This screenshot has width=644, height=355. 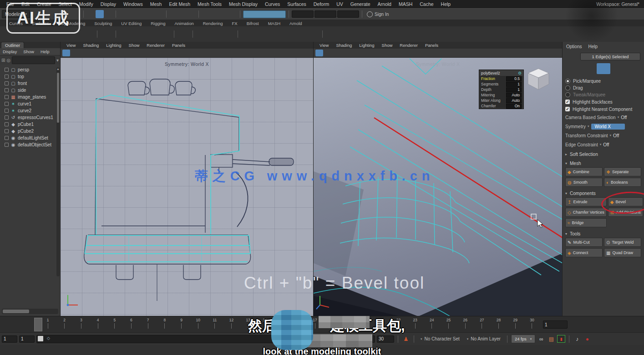 I want to click on grid-toggle-icon, so click(x=617, y=14).